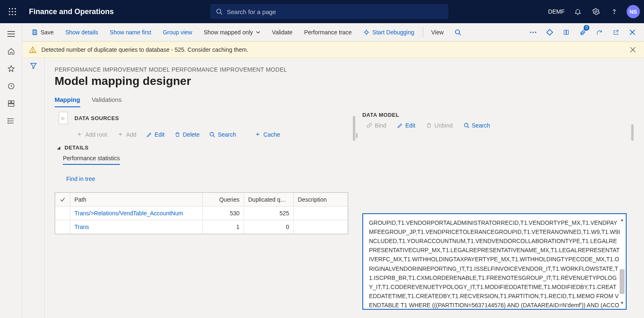  What do you see at coordinates (12, 12) in the screenshot?
I see `app-launcher-icon` at bounding box center [12, 12].